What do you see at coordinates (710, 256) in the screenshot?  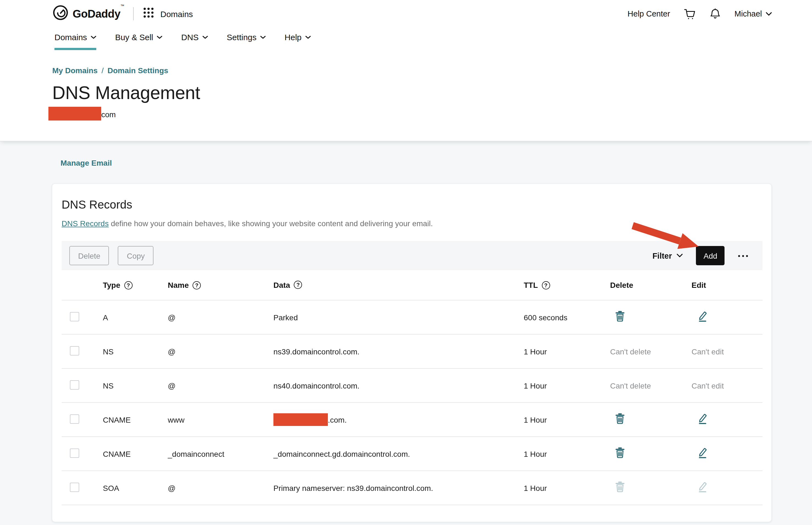 I see `add-button: Add` at bounding box center [710, 256].